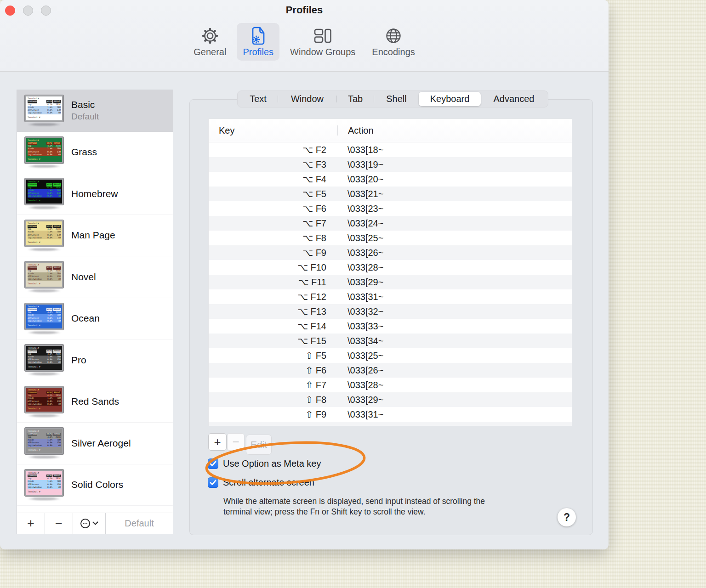 The height and width of the screenshot is (588, 706). What do you see at coordinates (390, 267) in the screenshot?
I see `key-row: ⌥ F10\033[28~` at bounding box center [390, 267].